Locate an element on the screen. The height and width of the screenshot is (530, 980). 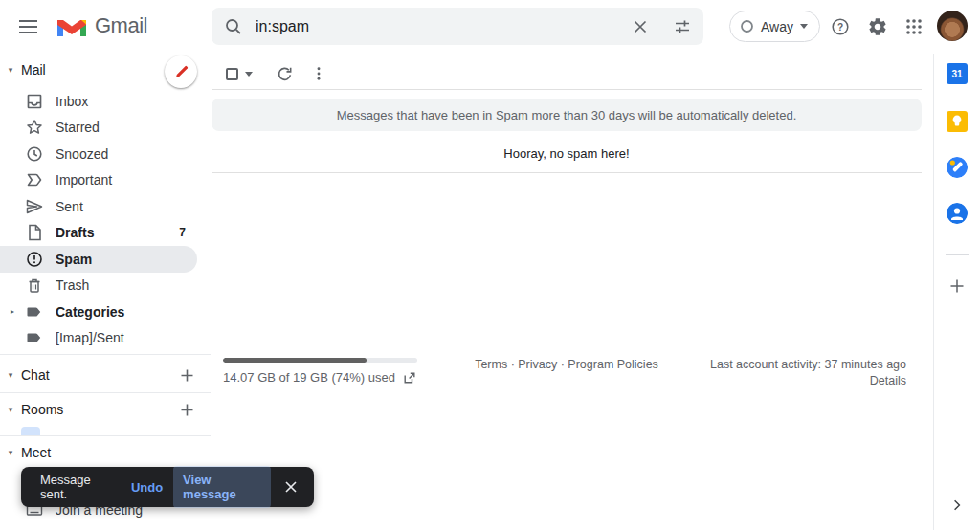
sidebar-item-sent: Sent is located at coordinates (105, 207).